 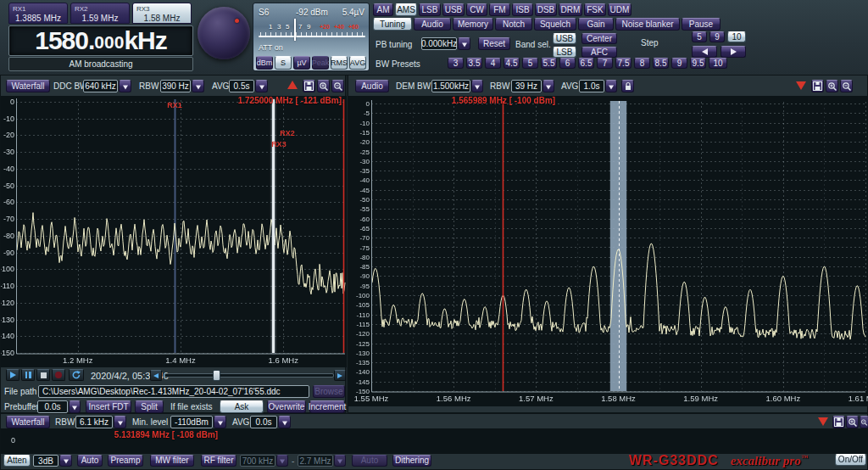 What do you see at coordinates (162, 14) in the screenshot?
I see `rx3-tab: RX3 1.58 MHz` at bounding box center [162, 14].